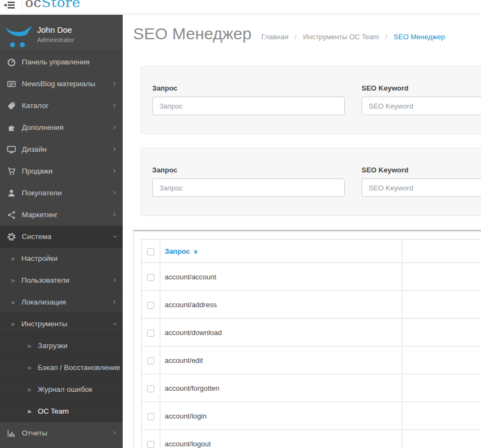 The width and height of the screenshot is (481, 448). Describe the element at coordinates (61, 324) in the screenshot. I see `sidebar-item-tools: » Инструменты ›` at that location.